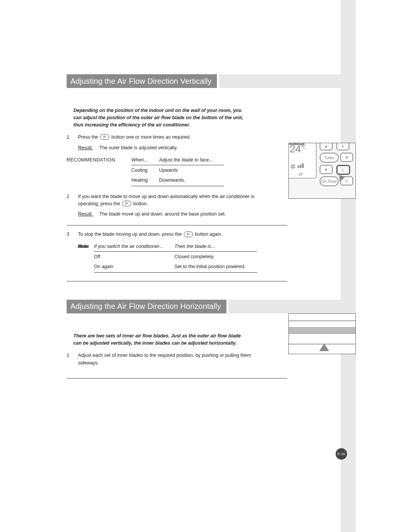 The image size is (411, 532). Describe the element at coordinates (142, 81) in the screenshot. I see `heading-vertical-text: Adjusting the Air Flow Direction Vertica…` at that location.